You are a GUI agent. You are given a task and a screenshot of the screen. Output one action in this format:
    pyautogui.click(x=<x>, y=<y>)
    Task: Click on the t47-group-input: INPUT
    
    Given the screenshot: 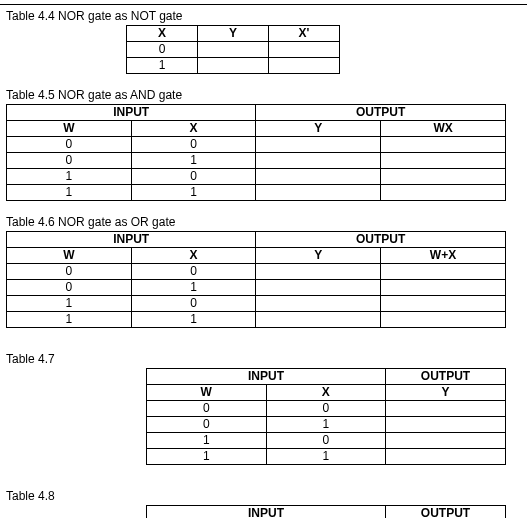 What is the action you would take?
    pyautogui.click(x=266, y=377)
    